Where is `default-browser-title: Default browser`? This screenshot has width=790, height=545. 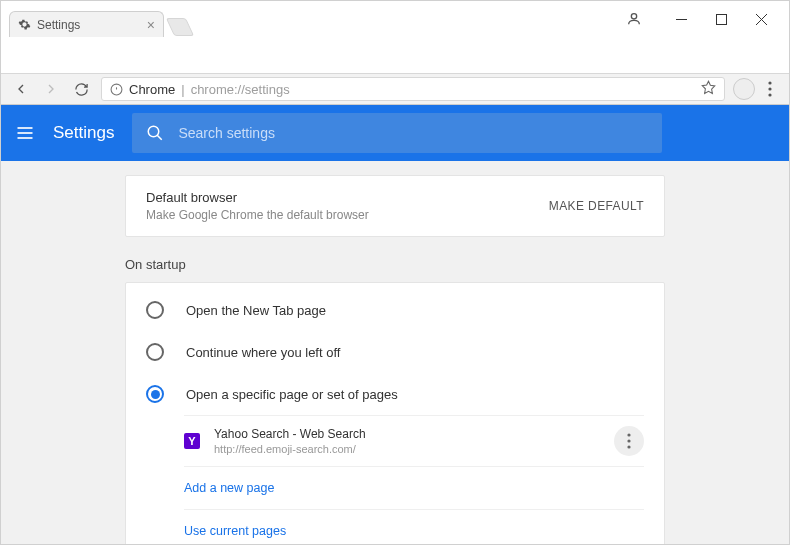
default-browser-title: Default browser is located at coordinates (258, 198).